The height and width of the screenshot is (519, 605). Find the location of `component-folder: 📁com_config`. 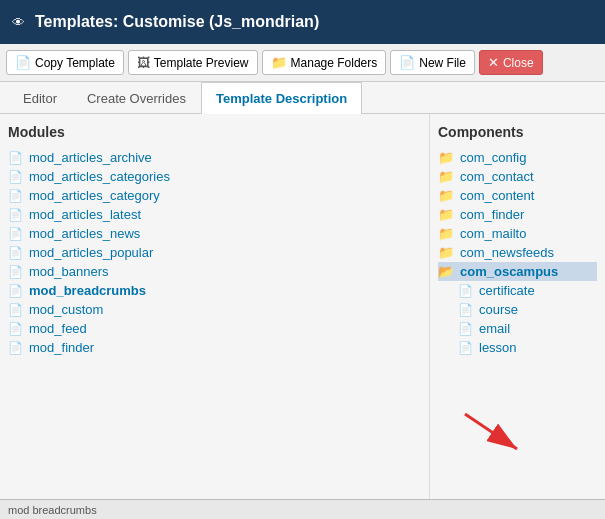

component-folder: 📁com_config is located at coordinates (518, 158).